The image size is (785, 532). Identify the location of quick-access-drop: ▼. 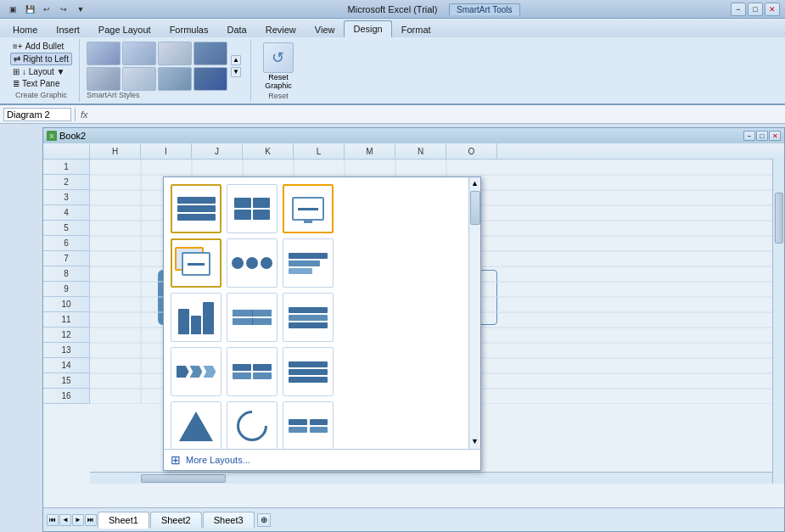
(81, 9).